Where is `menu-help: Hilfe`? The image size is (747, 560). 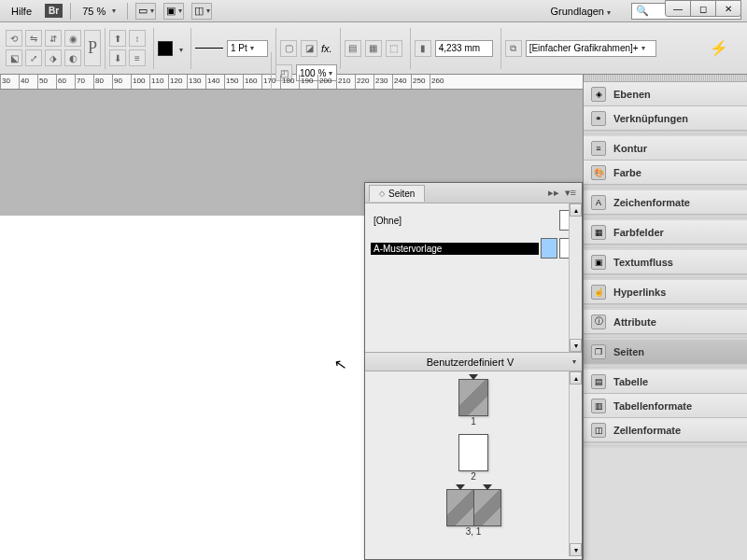 menu-help: Hilfe is located at coordinates (21, 11).